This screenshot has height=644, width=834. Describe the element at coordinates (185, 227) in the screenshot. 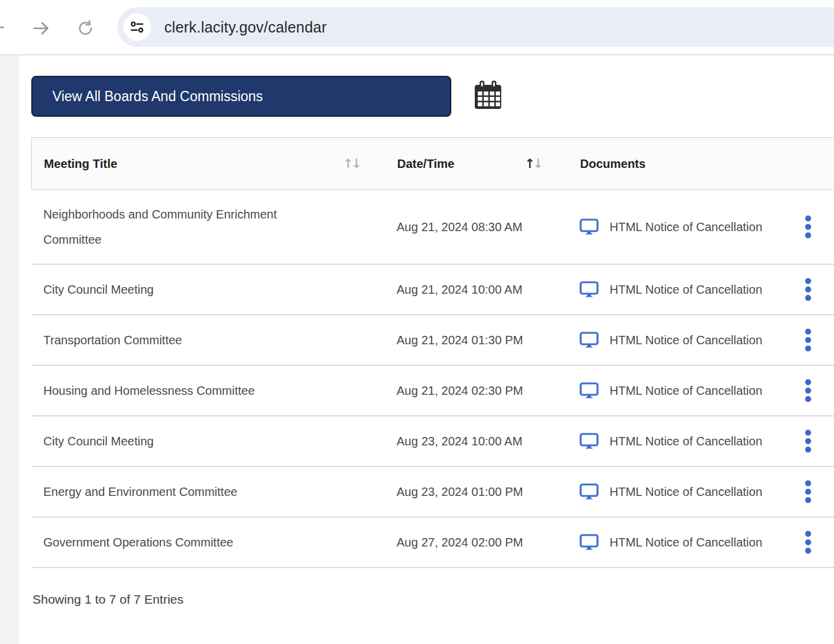

I see `meeting-title: Neighborhoods and Community Enrichment C…` at that location.